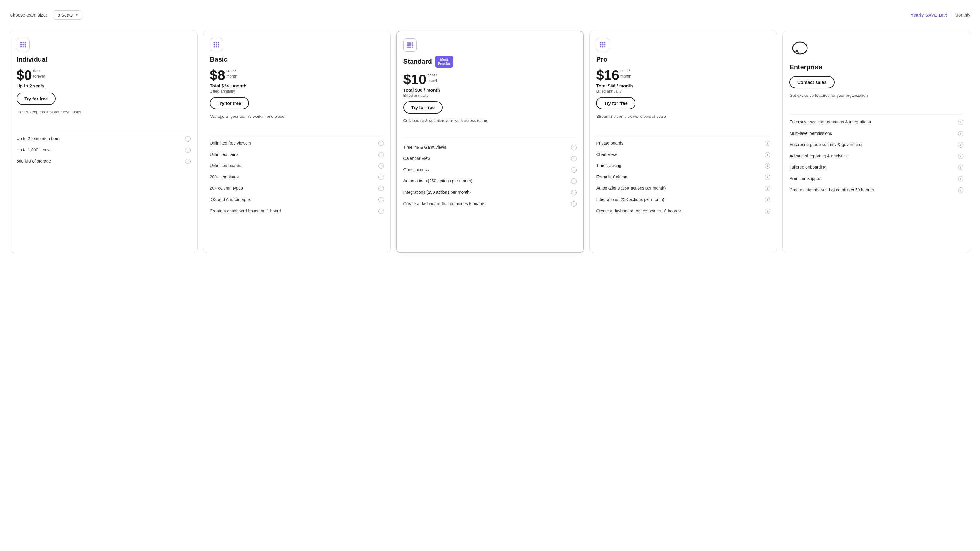 The height and width of the screenshot is (551, 980). What do you see at coordinates (293, 200) in the screenshot?
I see `feature-text: iOS and Android apps` at bounding box center [293, 200].